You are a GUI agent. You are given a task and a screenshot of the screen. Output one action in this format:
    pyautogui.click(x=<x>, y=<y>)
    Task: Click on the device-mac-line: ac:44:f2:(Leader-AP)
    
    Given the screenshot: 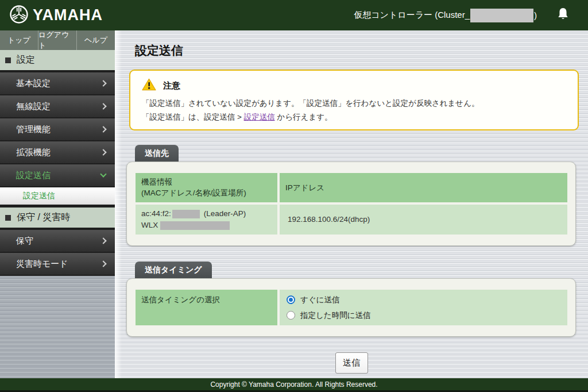 What is the action you would take?
    pyautogui.click(x=207, y=214)
    